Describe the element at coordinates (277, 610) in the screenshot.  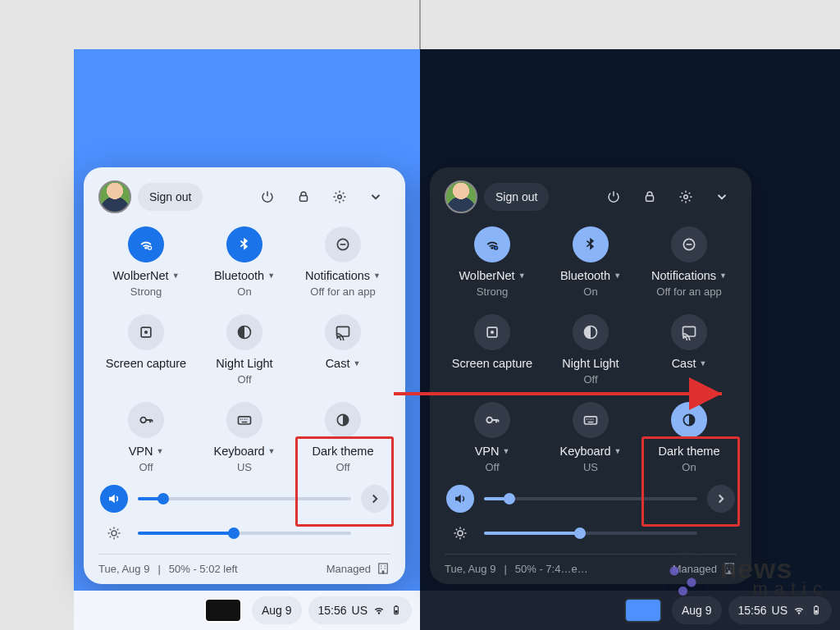
I see `shelf-date-pill: Aug 9` at that location.